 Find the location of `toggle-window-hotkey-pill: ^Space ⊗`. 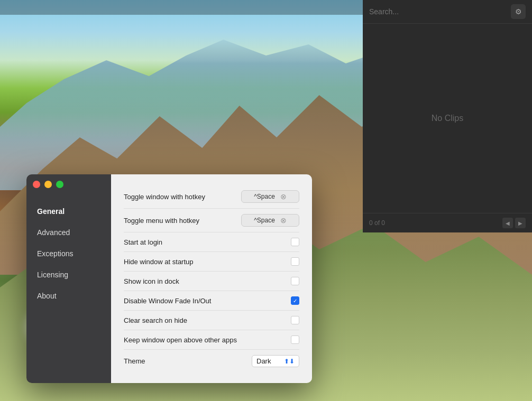

toggle-window-hotkey-pill: ^Space ⊗ is located at coordinates (270, 197).